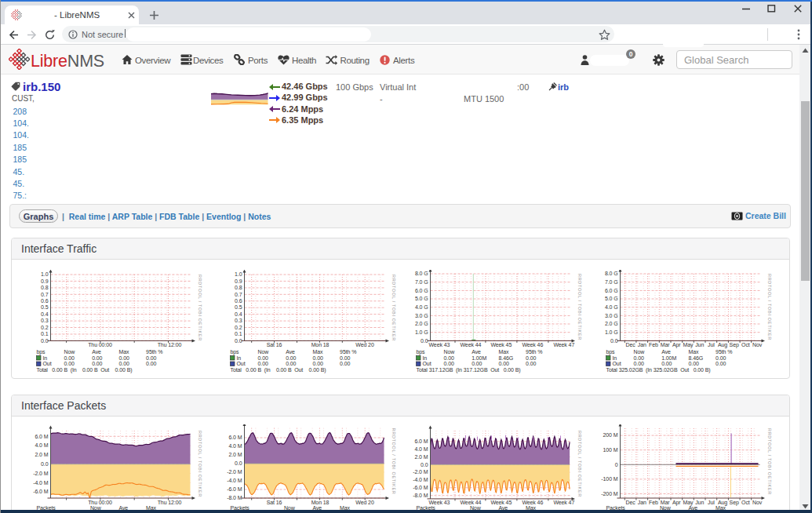 Image resolution: width=812 pixels, height=513 pixels. Describe the element at coordinates (468, 370) in the screenshot. I see `svg-text:Total 317.12GB (In 317.12GB: Total 317.12GB (In 317.12GB Out 0.00 B)` at that location.